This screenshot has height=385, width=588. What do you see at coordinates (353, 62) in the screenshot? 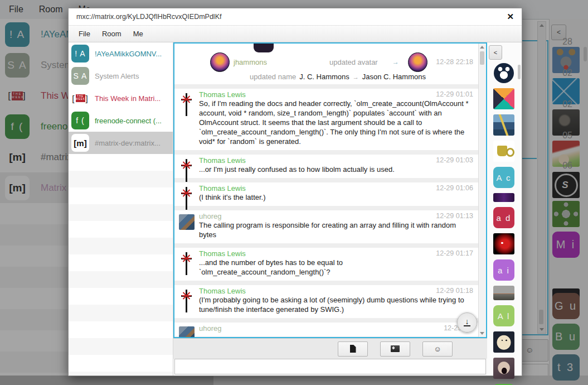
I see `event-action: updated avatar` at bounding box center [353, 62].